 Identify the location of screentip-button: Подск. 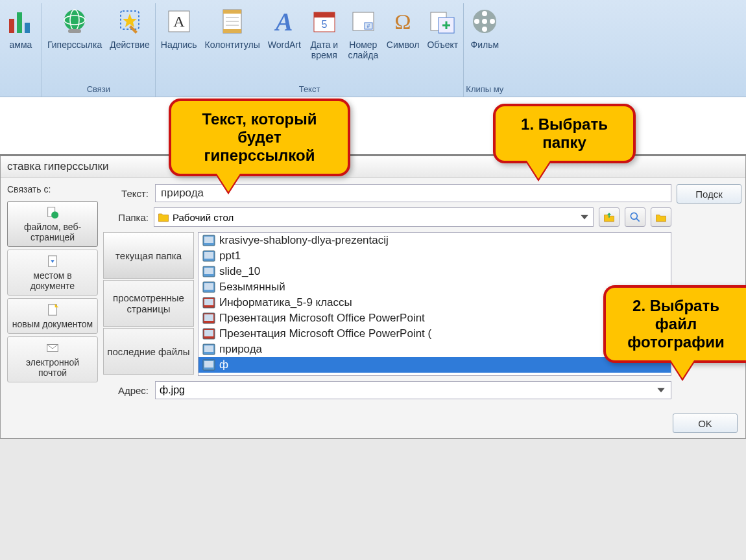
(709, 194).